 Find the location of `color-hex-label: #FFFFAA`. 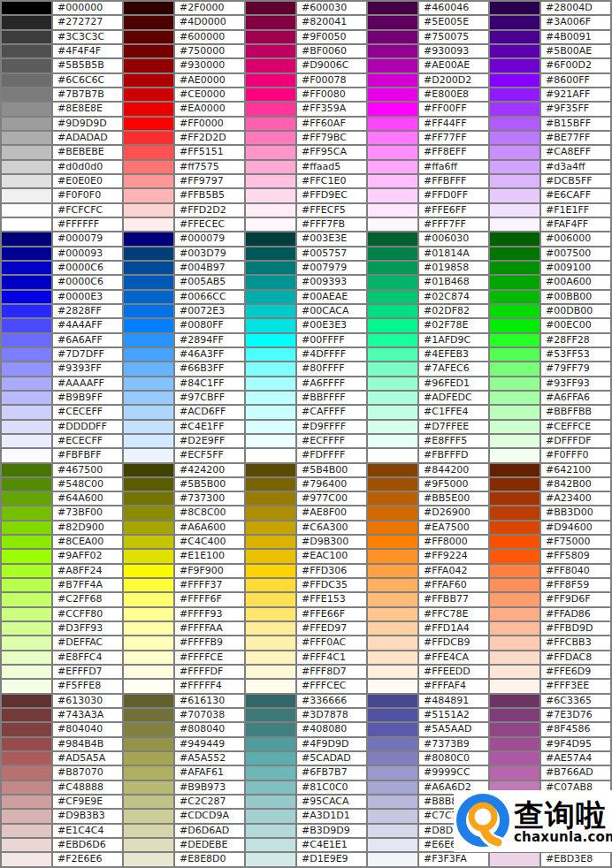

color-hex-label: #FFFFAA is located at coordinates (210, 628).